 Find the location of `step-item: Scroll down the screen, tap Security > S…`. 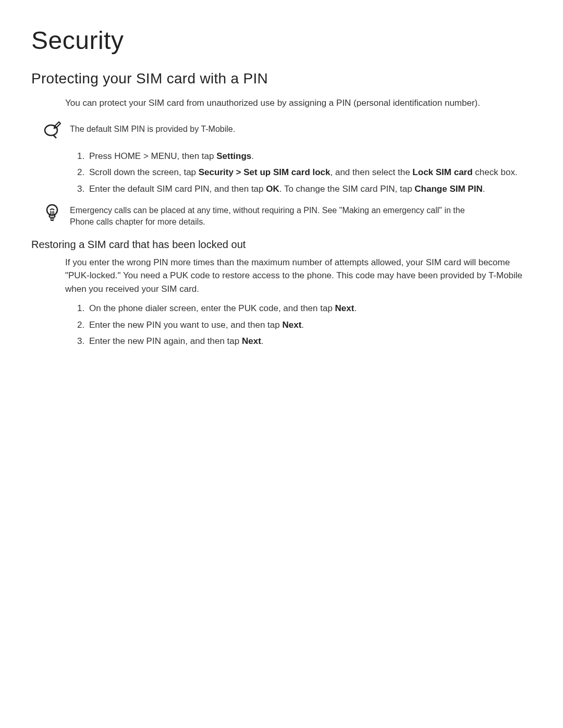

step-item: Scroll down the screen, tap Security > S… is located at coordinates (310, 172).